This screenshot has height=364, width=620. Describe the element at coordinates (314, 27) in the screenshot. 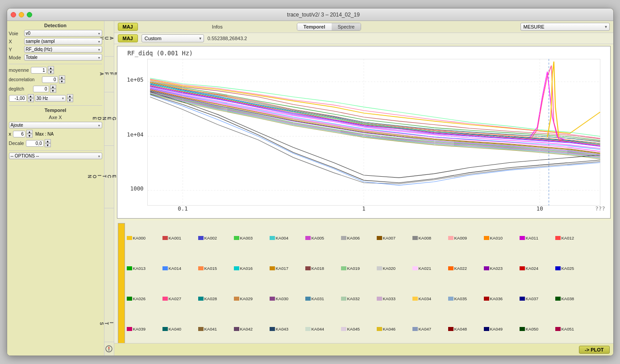

I see `tab-temporel: Temporel` at that location.